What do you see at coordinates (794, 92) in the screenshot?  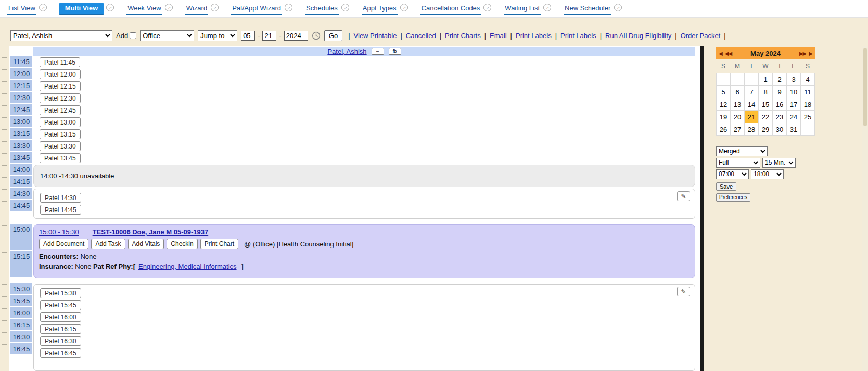 I see `day-cell-10: 10` at bounding box center [794, 92].